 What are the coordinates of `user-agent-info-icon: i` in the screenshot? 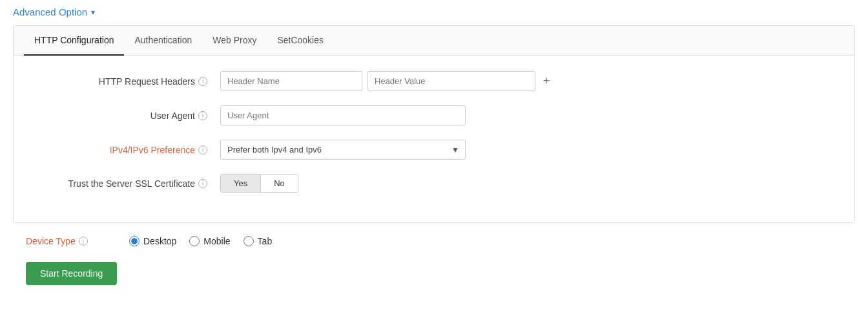 It's located at (203, 116).